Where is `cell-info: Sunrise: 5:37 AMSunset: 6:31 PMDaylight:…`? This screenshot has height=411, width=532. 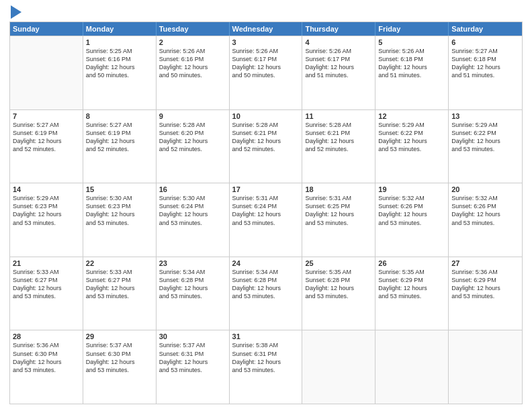 cell-info: Sunrise: 5:37 AMSunset: 6:31 PMDaylight:… is located at coordinates (193, 357).